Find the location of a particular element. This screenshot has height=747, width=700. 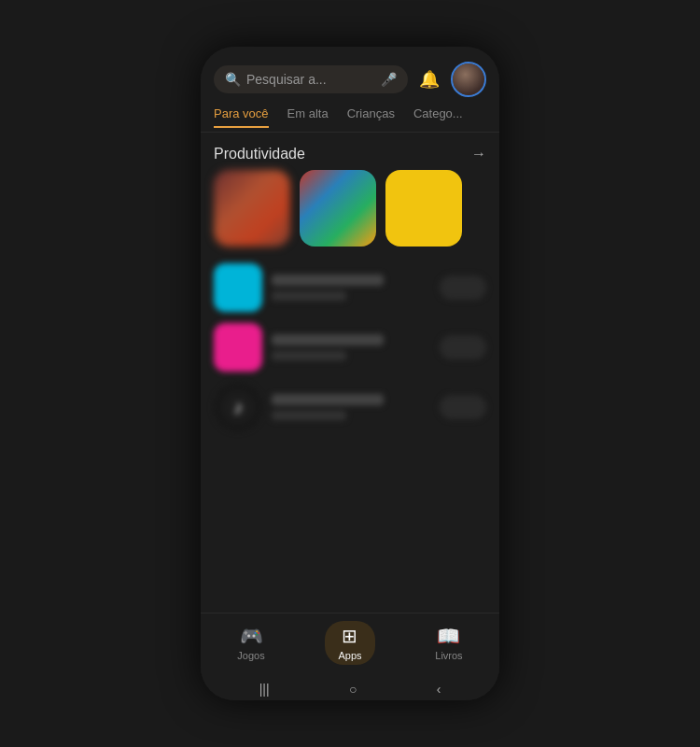

avatar-image is located at coordinates (469, 79).